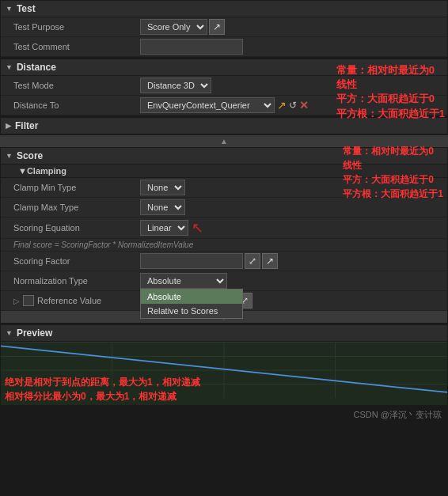 The image size is (448, 496). I want to click on ref-checkbox, so click(28, 301).